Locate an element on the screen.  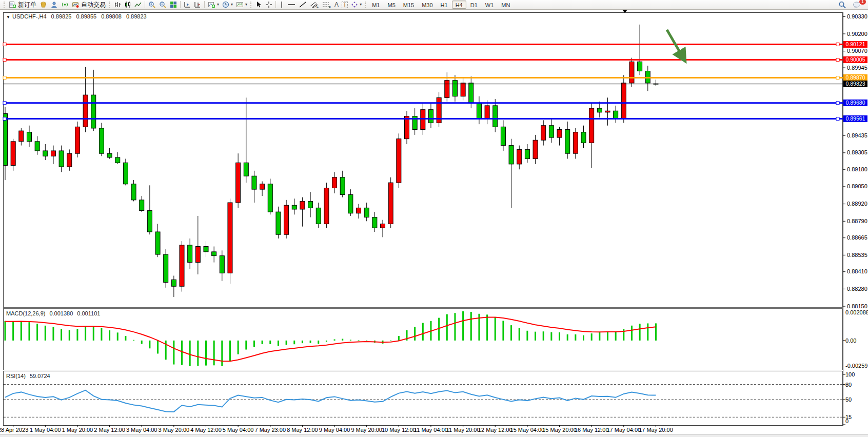
person-icon is located at coordinates (54, 5).